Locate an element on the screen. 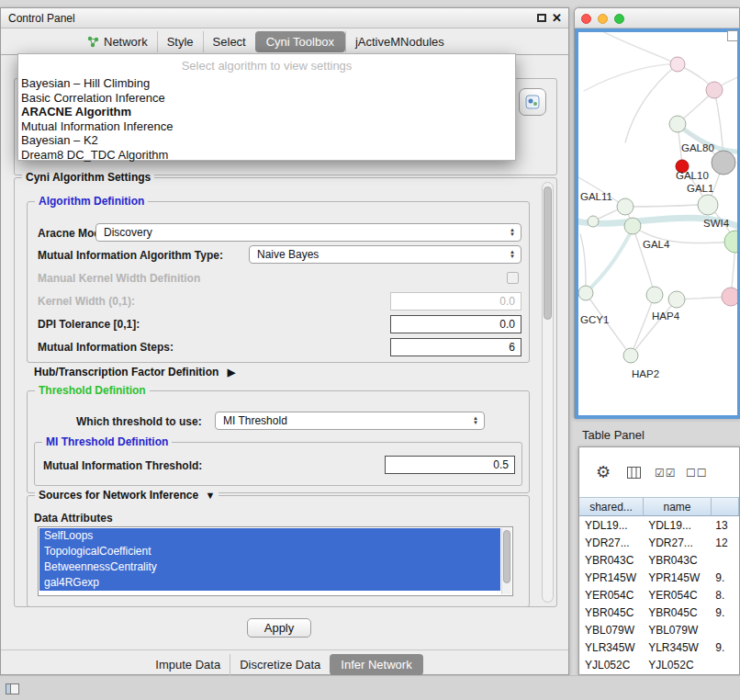  gear-icon: ⚙ is located at coordinates (603, 472).